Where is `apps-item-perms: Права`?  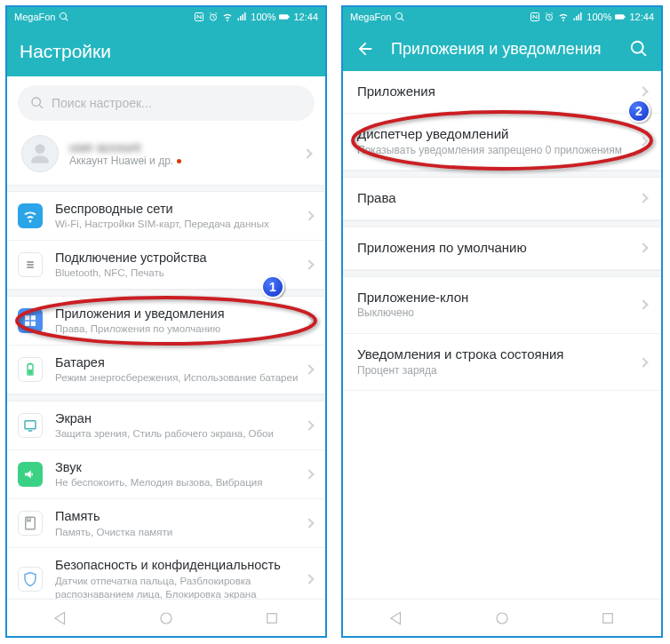
apps-item-perms: Права is located at coordinates (502, 199).